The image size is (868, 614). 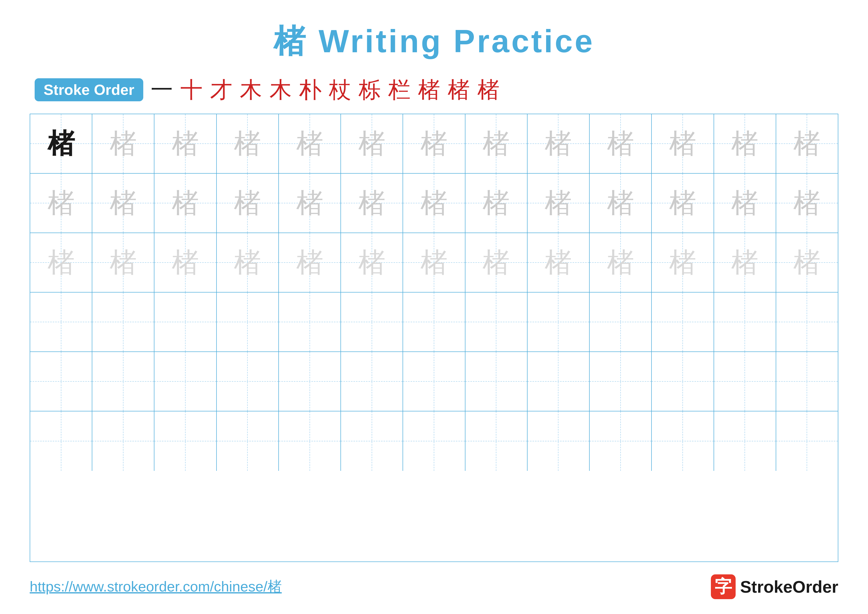 I want to click on grid-cell-r2-c10: 楮, so click(x=621, y=203).